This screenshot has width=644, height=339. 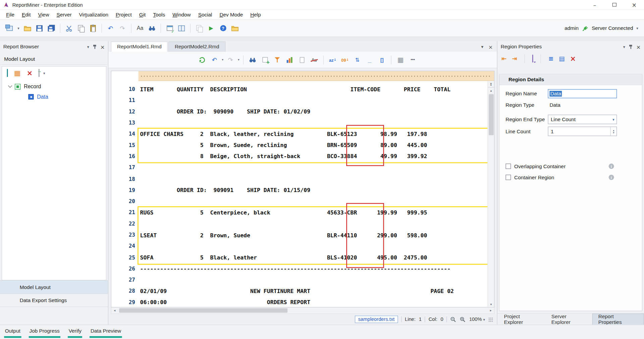 What do you see at coordinates (561, 59) in the screenshot?
I see `region-panel-button: ▤` at bounding box center [561, 59].